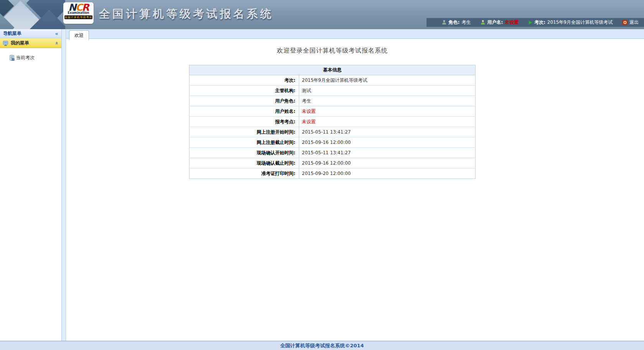 This screenshot has height=350, width=644. Describe the element at coordinates (387, 173) in the screenshot. I see `row-value: 2015-09-20 12:00:00` at that location.